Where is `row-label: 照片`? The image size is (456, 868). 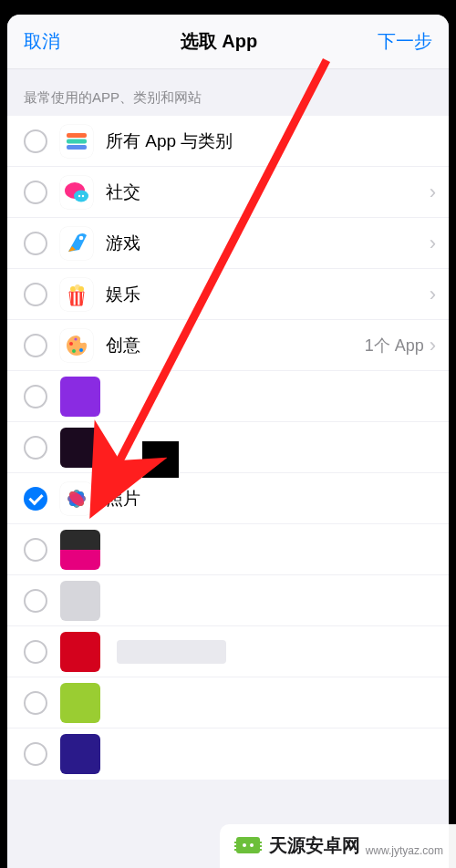 row-label: 照片 is located at coordinates (271, 499).